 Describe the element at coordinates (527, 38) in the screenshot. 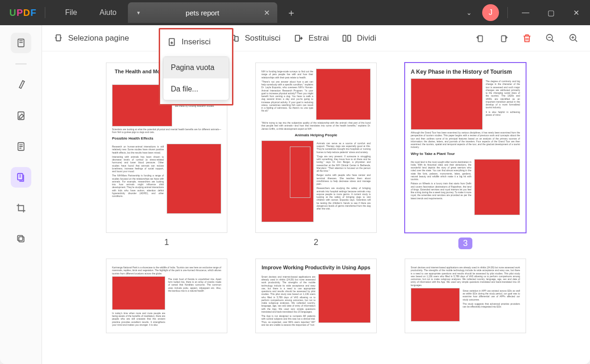

I see `trash-icon` at that location.